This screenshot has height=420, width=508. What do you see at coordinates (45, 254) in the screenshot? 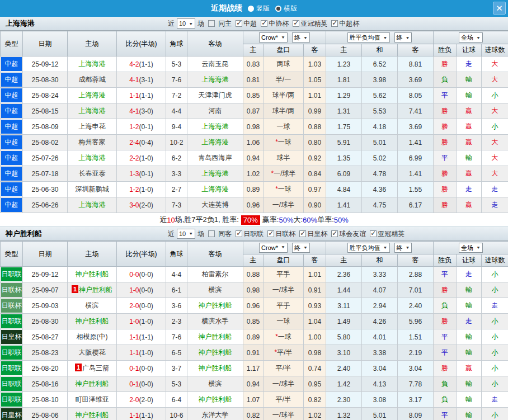
I see `col-header-left: 日期` at bounding box center [45, 254].